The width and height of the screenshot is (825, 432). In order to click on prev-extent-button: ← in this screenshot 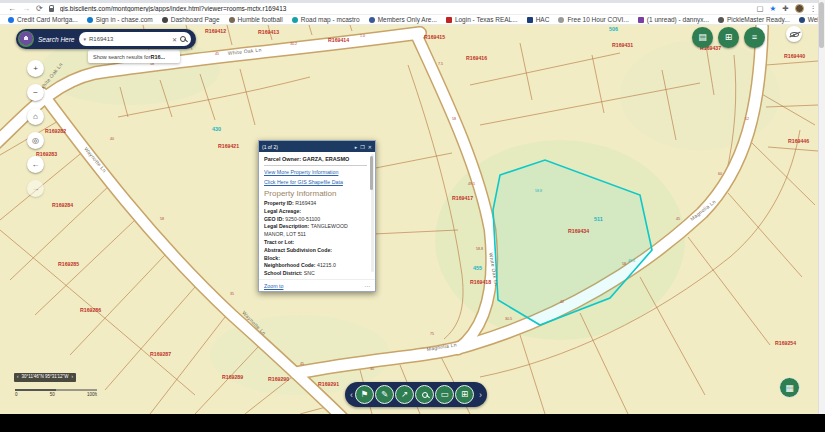, I will do `click(36, 164)`.